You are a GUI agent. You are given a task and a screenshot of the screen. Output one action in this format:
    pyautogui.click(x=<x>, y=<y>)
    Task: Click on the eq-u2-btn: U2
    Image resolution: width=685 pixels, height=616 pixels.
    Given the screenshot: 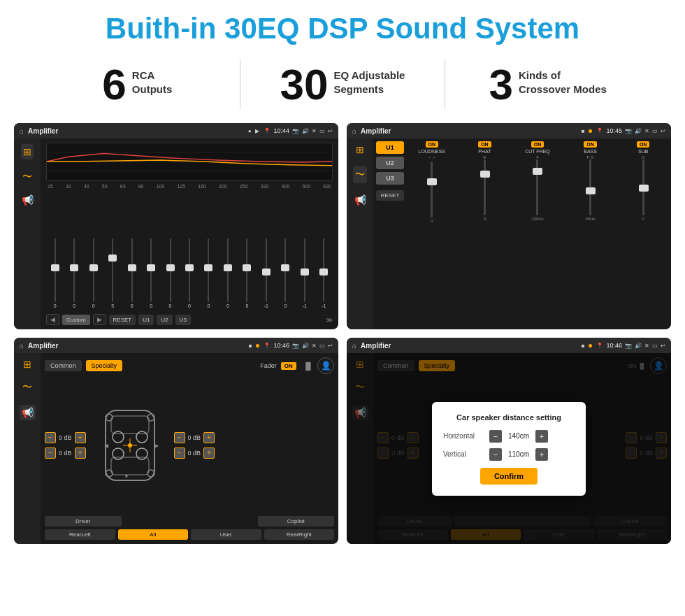 What is the action you would take?
    pyautogui.click(x=164, y=320)
    